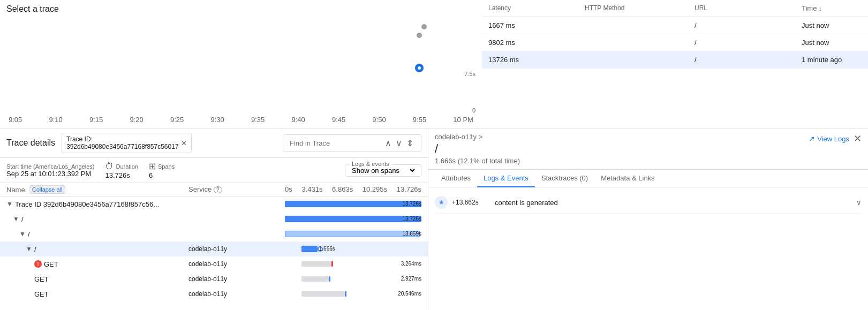 The height and width of the screenshot is (310, 868). What do you see at coordinates (122, 176) in the screenshot?
I see `duration-value: 13.726s` at bounding box center [122, 176].